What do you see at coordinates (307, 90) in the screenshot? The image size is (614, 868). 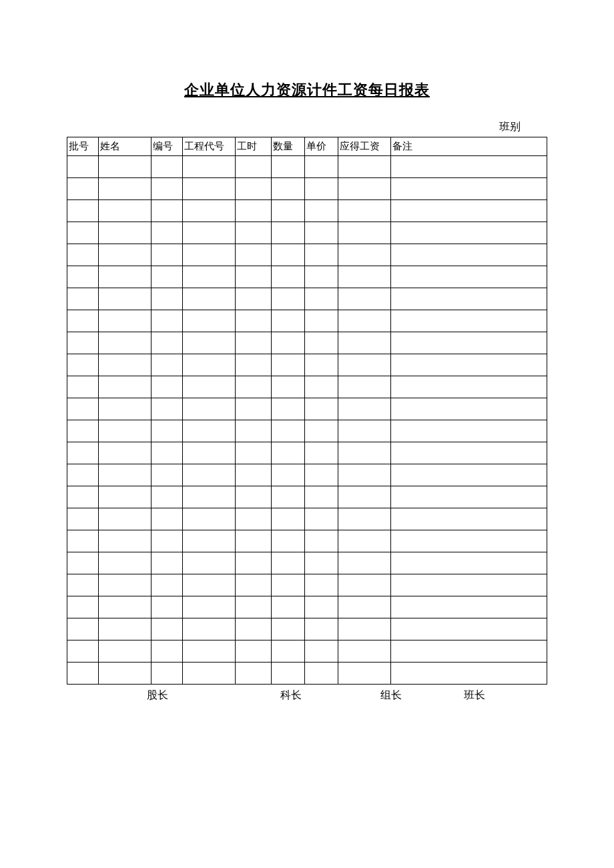 I see `page-title: 企业单位人力资源计件工资每日报表` at bounding box center [307, 90].